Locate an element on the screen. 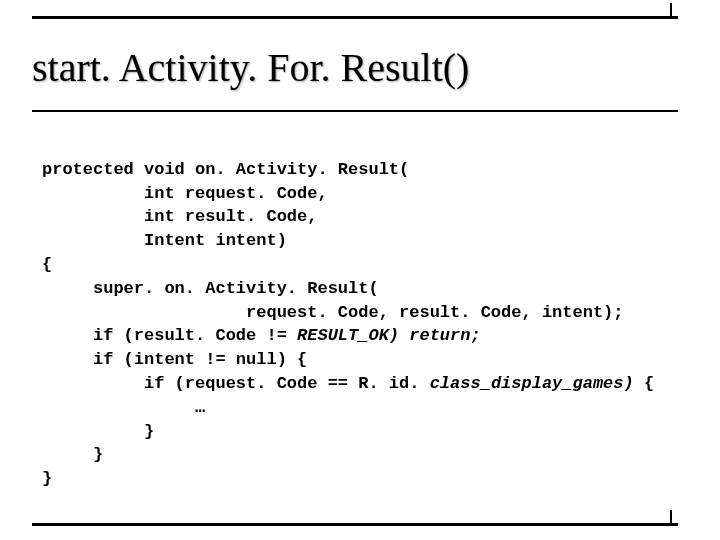  code-line: … is located at coordinates (124, 408).